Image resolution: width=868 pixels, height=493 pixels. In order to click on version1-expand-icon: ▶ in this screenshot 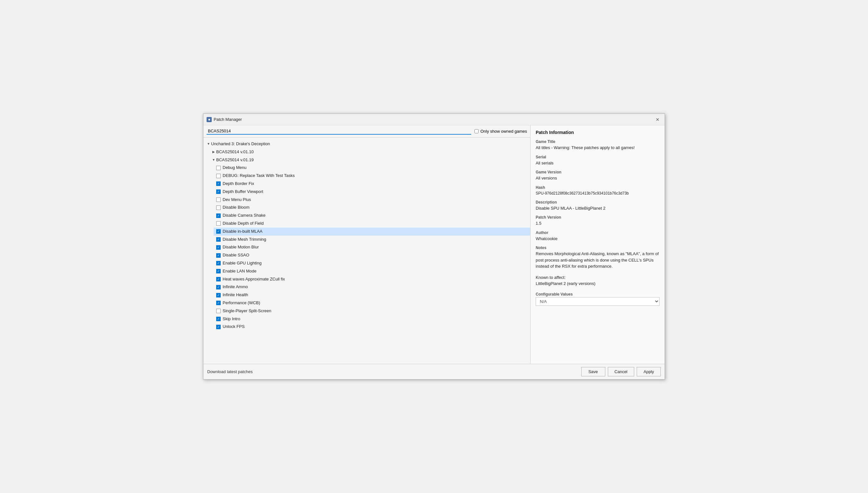, I will do `click(213, 152)`.